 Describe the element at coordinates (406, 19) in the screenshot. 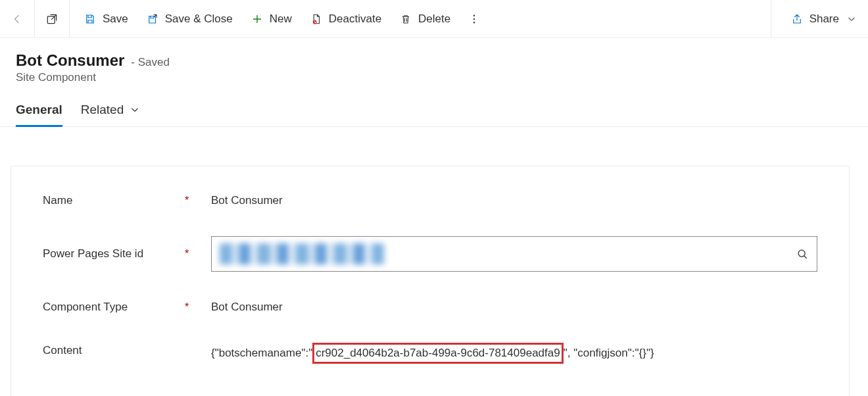

I see `trash-icon` at that location.